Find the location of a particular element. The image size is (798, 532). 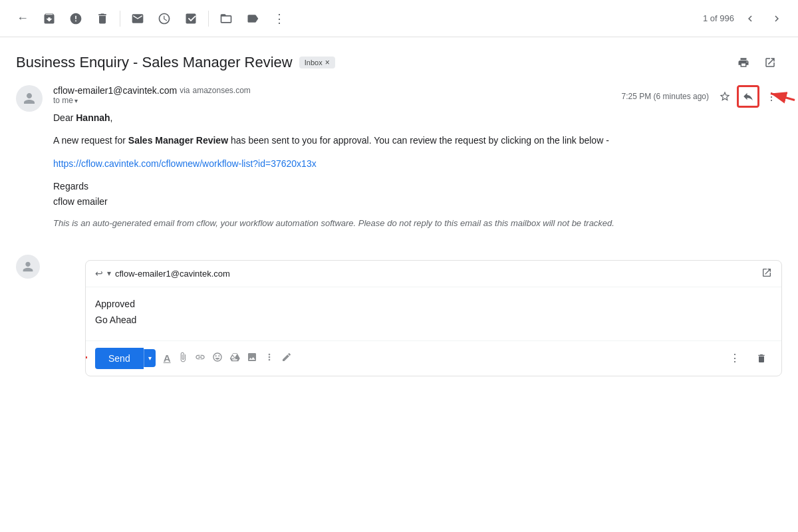

reply-body: Approved Go Ahead is located at coordinates (434, 314).